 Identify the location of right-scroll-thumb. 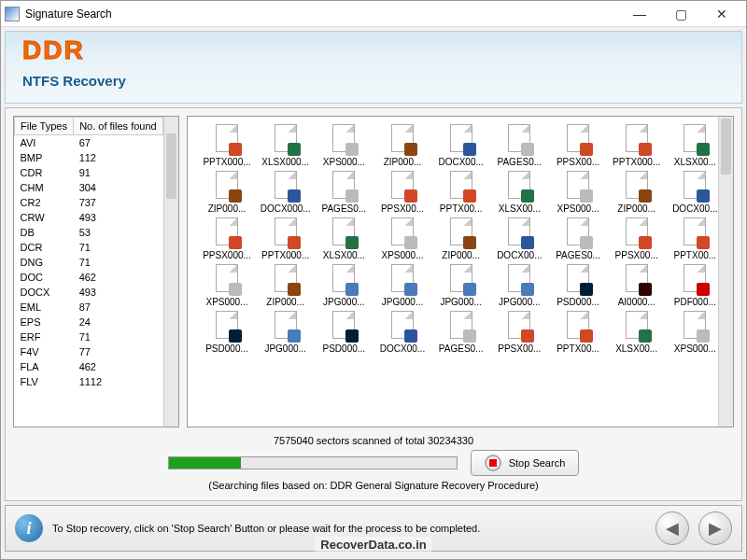
(726, 147).